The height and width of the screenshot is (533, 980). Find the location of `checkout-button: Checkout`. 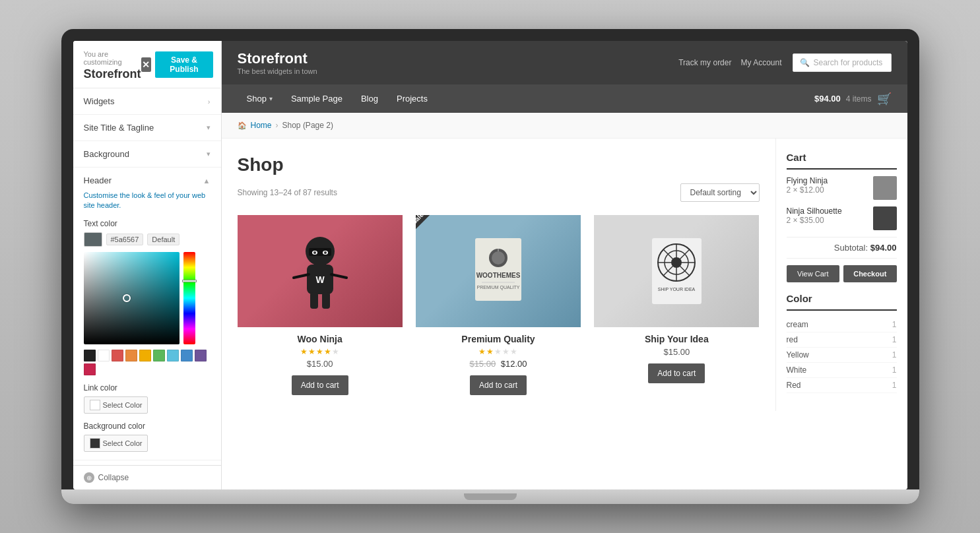

checkout-button: Checkout is located at coordinates (870, 274).